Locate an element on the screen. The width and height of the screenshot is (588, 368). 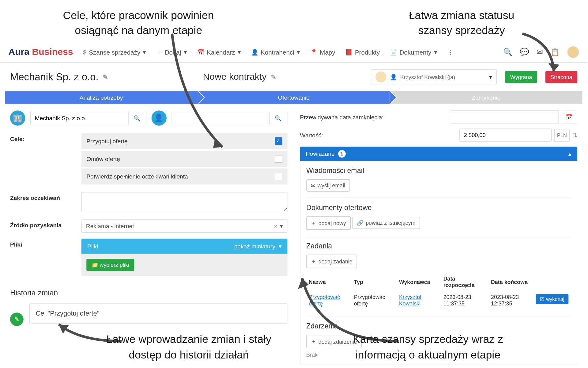
top-navbar: Aura Business $Szanse sprzedaży▾ ＋Dodaj▾… is located at coordinates (294, 52).